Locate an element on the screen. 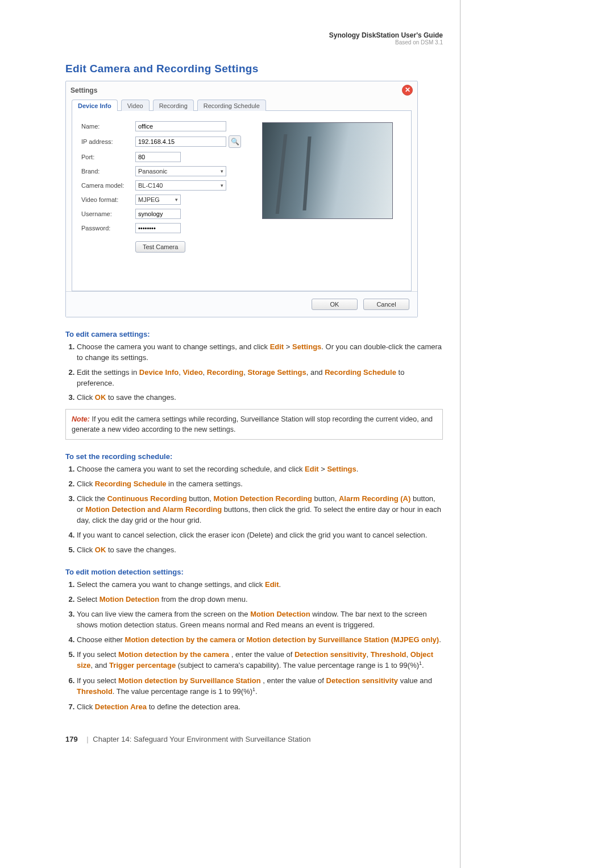  list-item: Select the camera you want to change set… is located at coordinates (260, 585).